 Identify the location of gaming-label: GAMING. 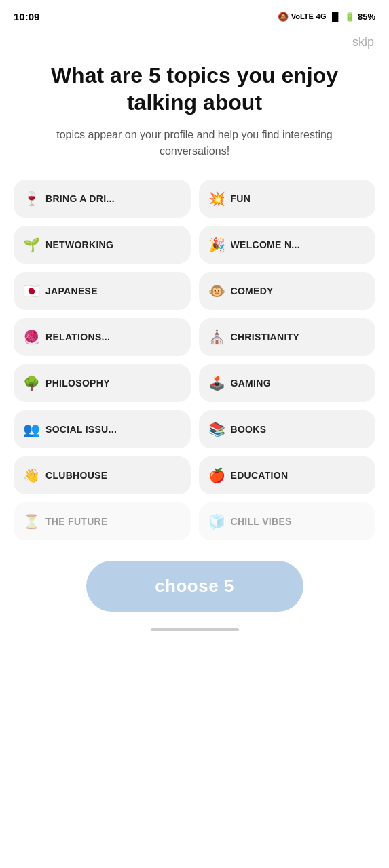
(251, 383).